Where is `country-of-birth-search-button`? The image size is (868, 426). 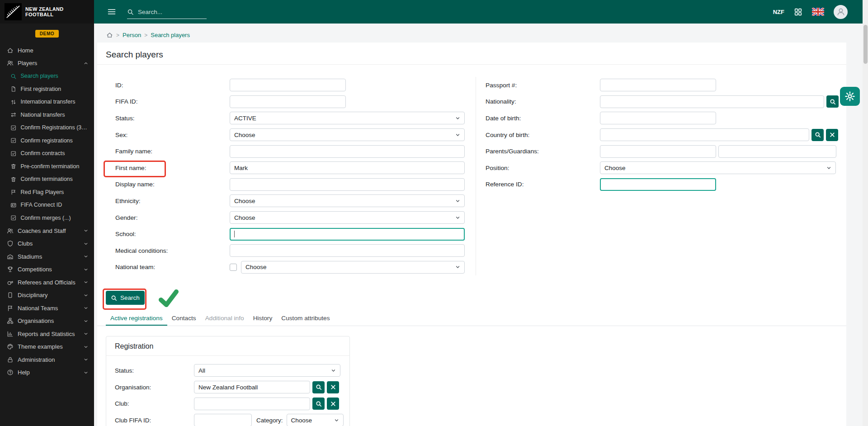 country-of-birth-search-button is located at coordinates (817, 135).